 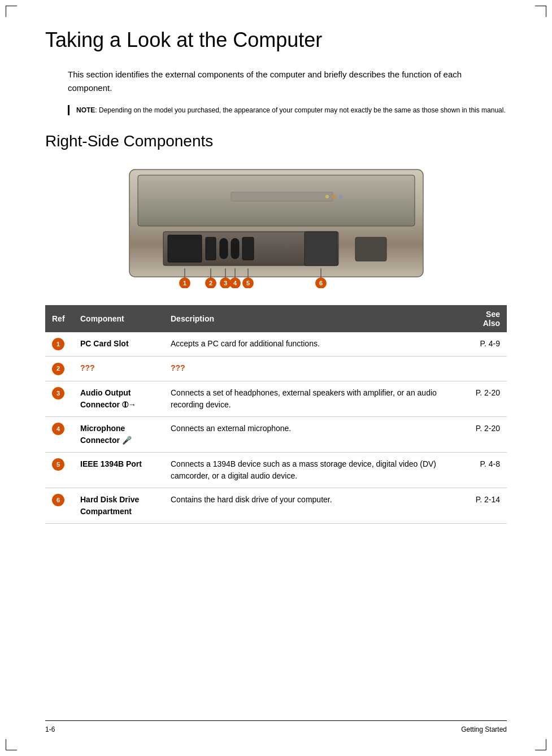 I want to click on component-name-1: PC Card Slot, so click(x=105, y=344).